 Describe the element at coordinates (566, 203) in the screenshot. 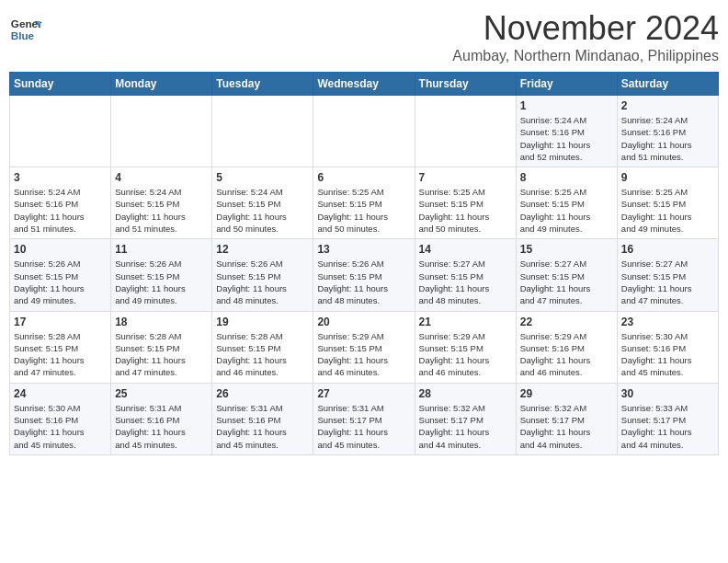

I see `calendar-cell: 8Sunrise: 5:25 AM Sunset: 5:15 PM Daylig…` at that location.